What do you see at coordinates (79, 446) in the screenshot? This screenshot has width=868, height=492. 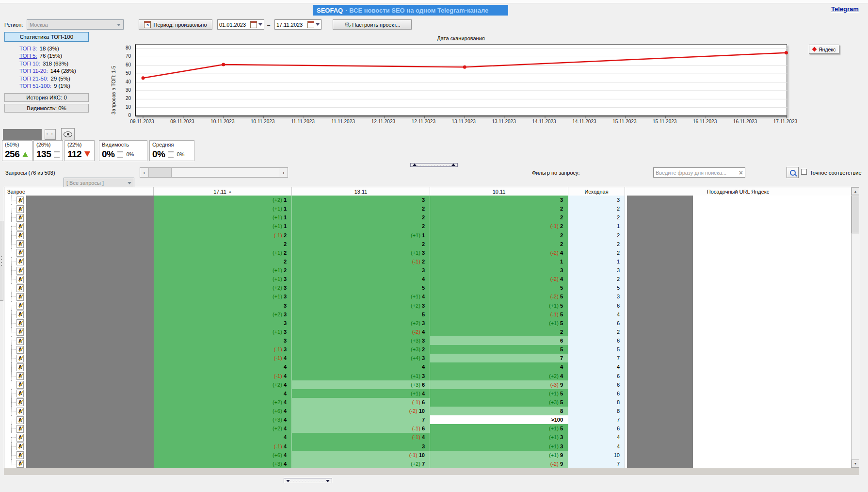 I see `query-cell: A` at bounding box center [79, 446].